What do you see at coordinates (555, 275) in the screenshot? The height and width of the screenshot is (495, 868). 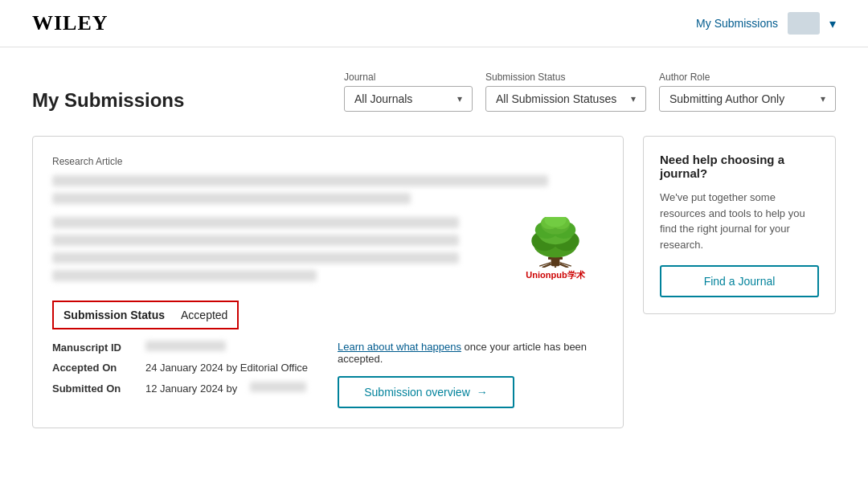 I see `watermark: Unionpub学术` at bounding box center [555, 275].